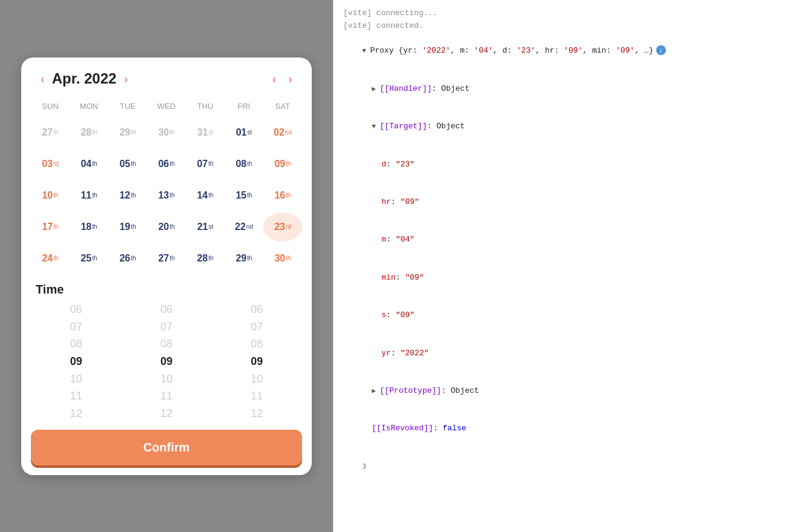 The image size is (796, 532). Describe the element at coordinates (89, 164) in the screenshot. I see `calendar-day: 04th` at that location.